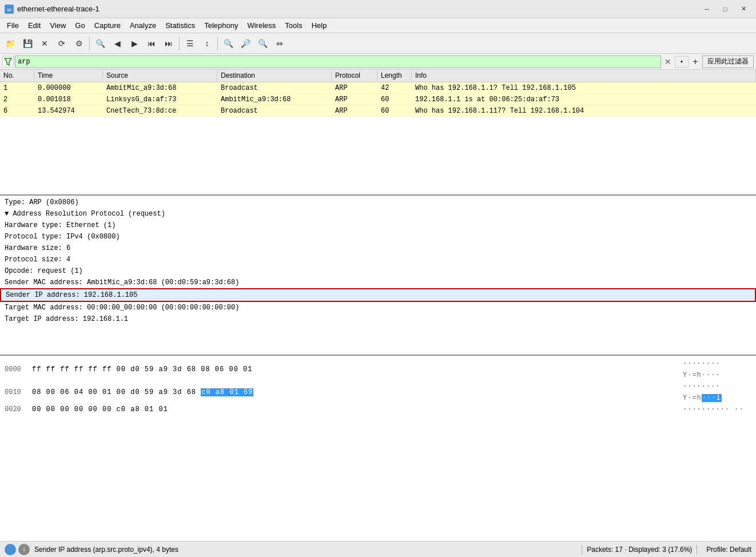 This screenshot has height=557, width=756. What do you see at coordinates (17, 75) in the screenshot?
I see `col-header-no: No.` at bounding box center [17, 75].